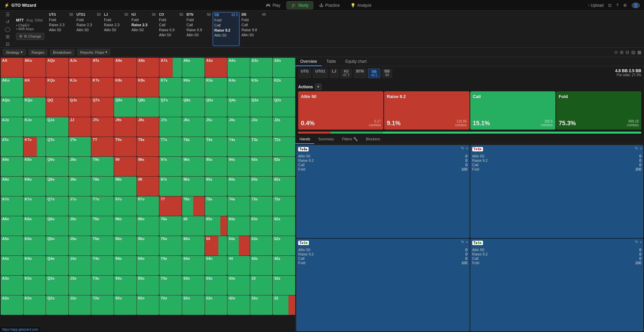  I want to click on matrix-cell-q6o: Q6o, so click(57, 226).